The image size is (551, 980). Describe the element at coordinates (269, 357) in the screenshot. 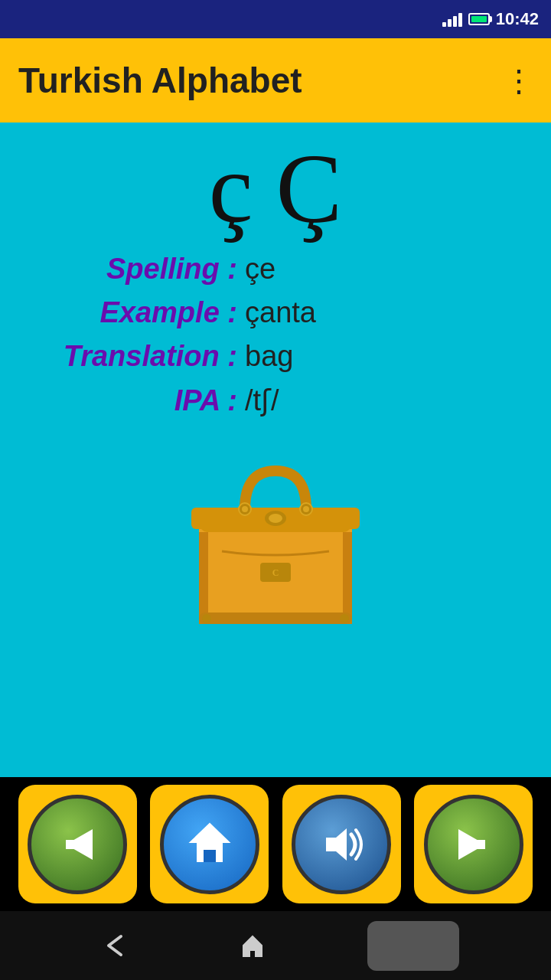

I see `translation-value: bag` at that location.